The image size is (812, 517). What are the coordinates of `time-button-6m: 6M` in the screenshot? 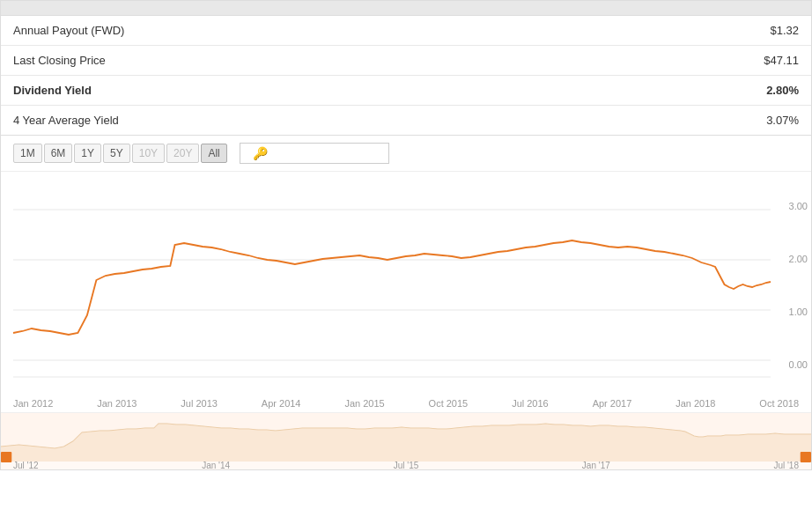 It's located at (58, 153).